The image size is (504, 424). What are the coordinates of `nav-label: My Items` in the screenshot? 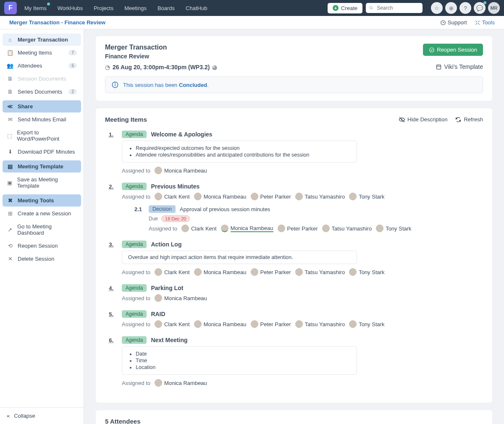 It's located at (35, 8).